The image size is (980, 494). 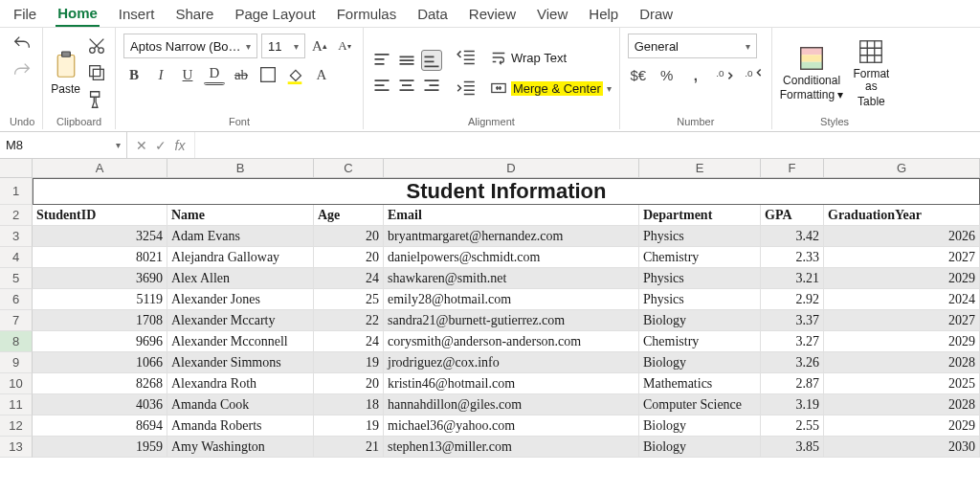 What do you see at coordinates (100, 258) in the screenshot?
I see `cell-studentid: 8021` at bounding box center [100, 258].